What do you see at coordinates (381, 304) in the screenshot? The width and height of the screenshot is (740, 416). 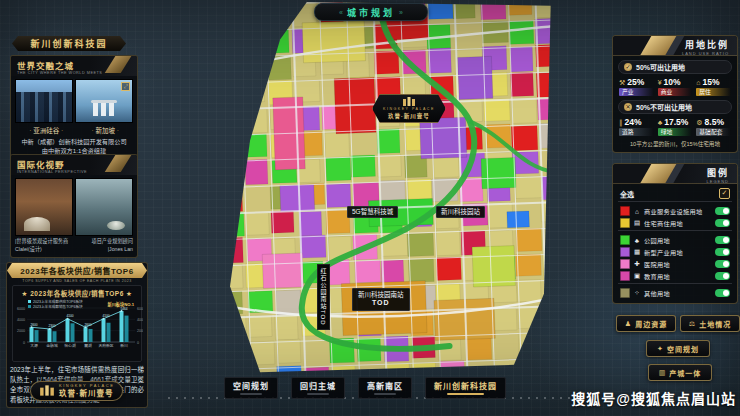 I see `tod-tag: TOD` at bounding box center [381, 304].